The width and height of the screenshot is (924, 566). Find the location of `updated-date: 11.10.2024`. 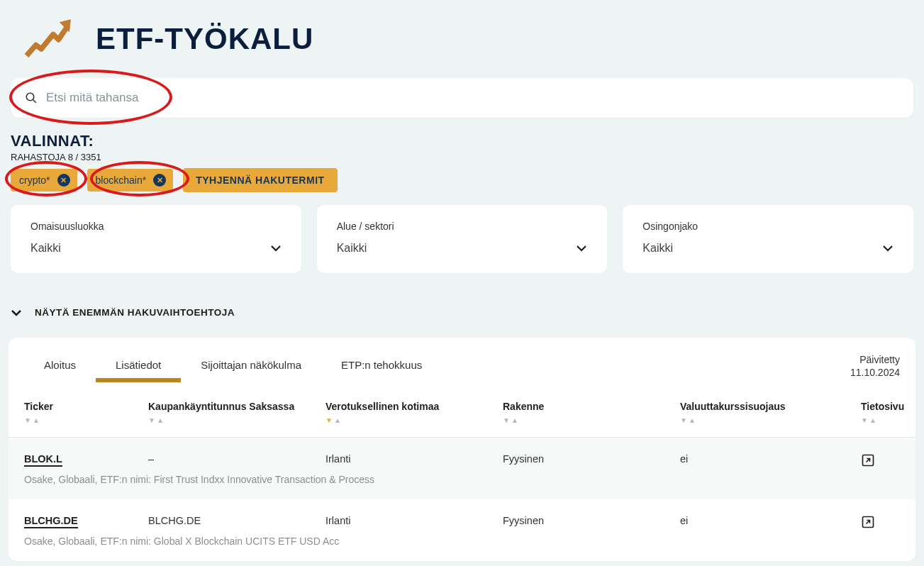

updated-date: 11.10.2024 is located at coordinates (875, 372).